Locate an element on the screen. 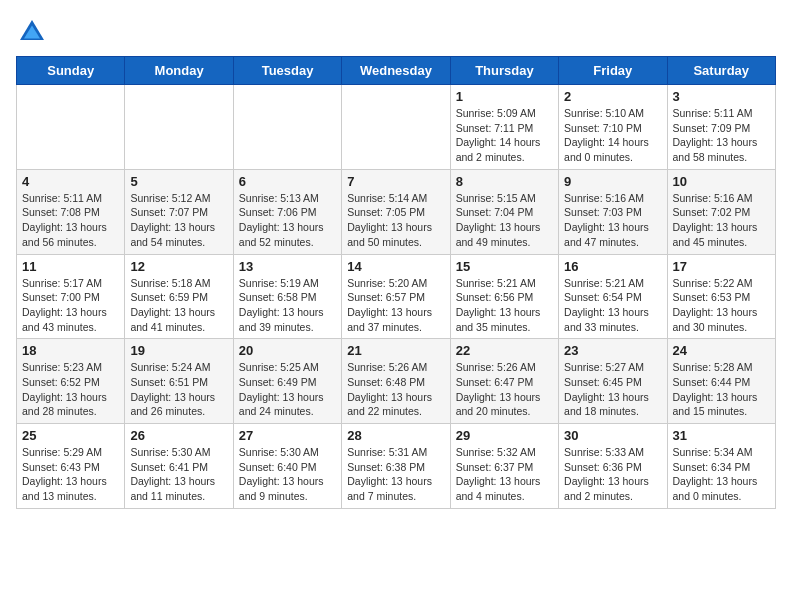  calendar-cell: 14Sunrise: 5:20 AMSunset: 6:57 PMDayligh… is located at coordinates (396, 296).